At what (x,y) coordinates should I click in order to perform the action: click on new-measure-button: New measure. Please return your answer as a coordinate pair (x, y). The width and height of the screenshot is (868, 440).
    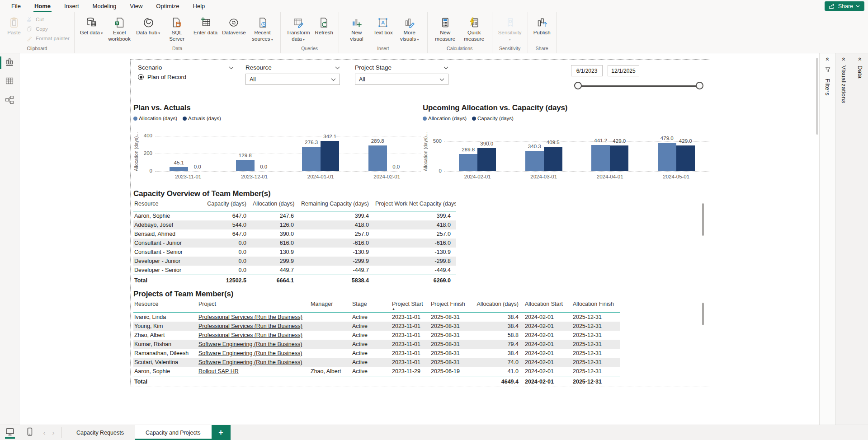
    Looking at the image, I should click on (445, 29).